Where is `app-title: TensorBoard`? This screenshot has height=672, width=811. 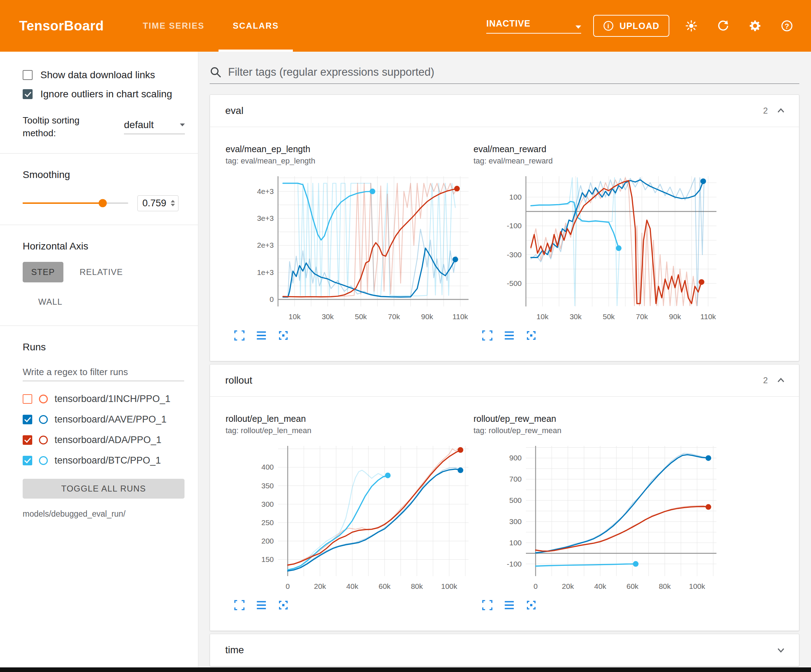
app-title: TensorBoard is located at coordinates (62, 26).